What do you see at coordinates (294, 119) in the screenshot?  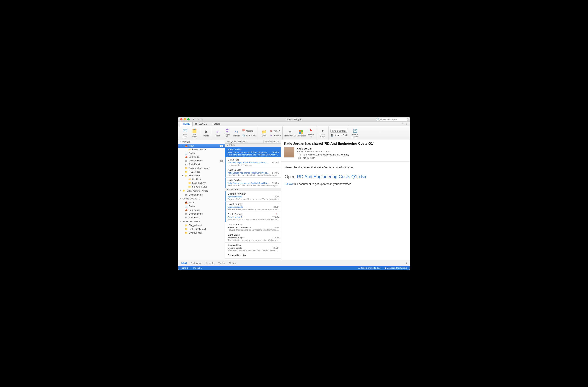 I see `titlebar: ↶ ↷ ⎙ Inbox • Wingtip 🔍` at bounding box center [294, 119].